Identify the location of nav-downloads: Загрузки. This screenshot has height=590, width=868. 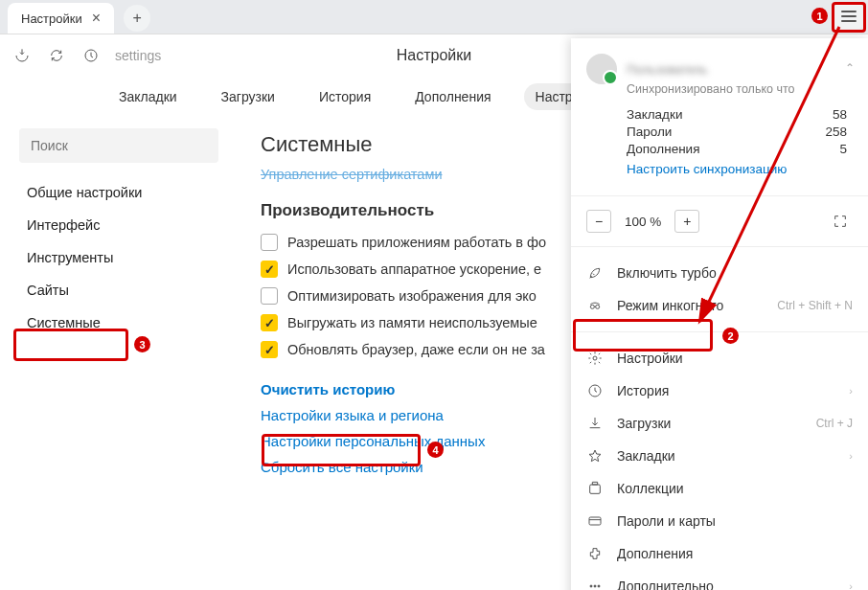
(248, 97).